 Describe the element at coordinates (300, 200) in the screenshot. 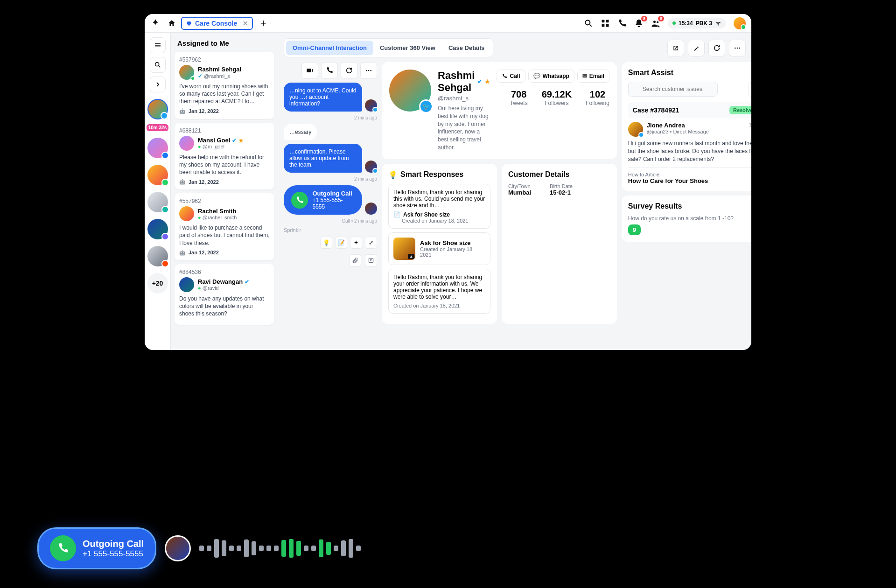

I see `phone-icon` at that location.